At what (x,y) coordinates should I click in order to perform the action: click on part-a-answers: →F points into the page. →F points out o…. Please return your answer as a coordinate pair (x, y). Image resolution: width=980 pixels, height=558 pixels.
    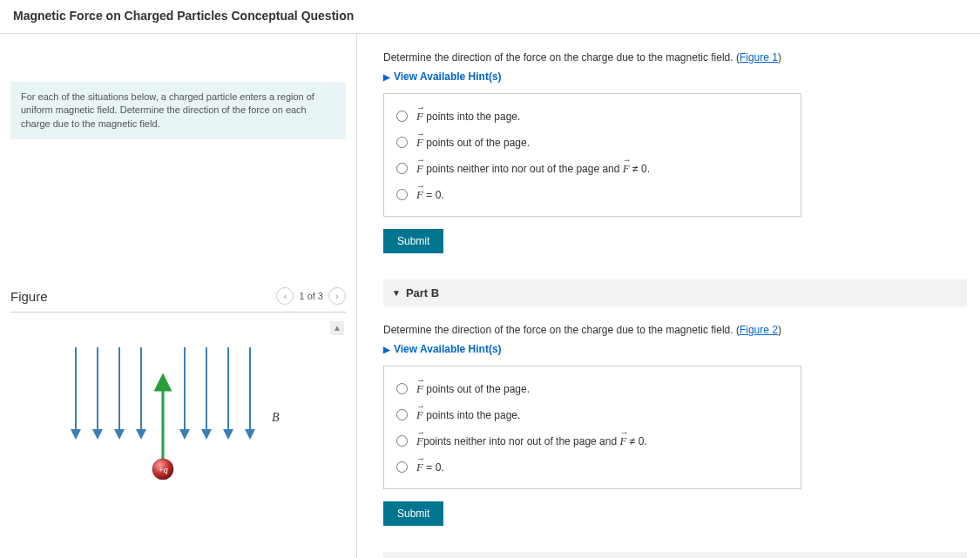
    Looking at the image, I should click on (592, 155).